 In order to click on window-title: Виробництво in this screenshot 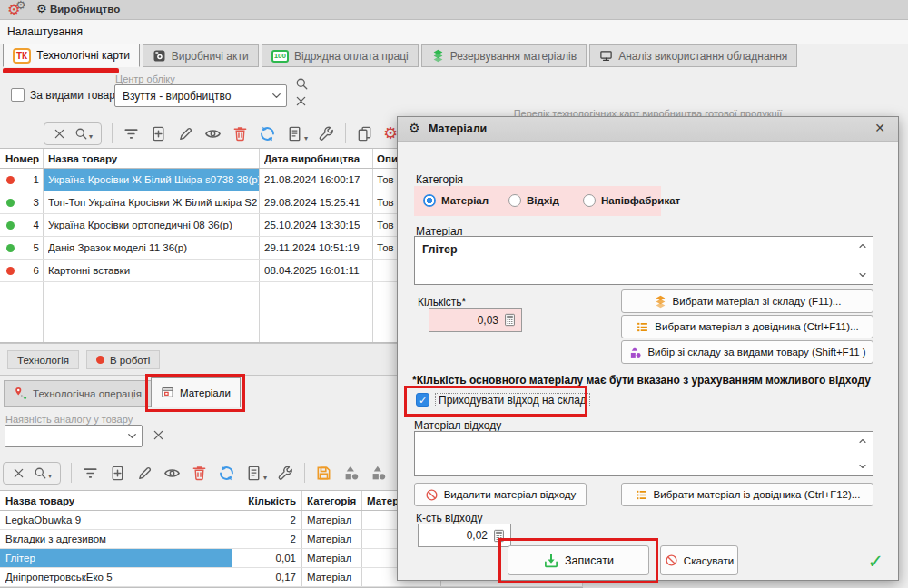, I will do `click(85, 9)`.